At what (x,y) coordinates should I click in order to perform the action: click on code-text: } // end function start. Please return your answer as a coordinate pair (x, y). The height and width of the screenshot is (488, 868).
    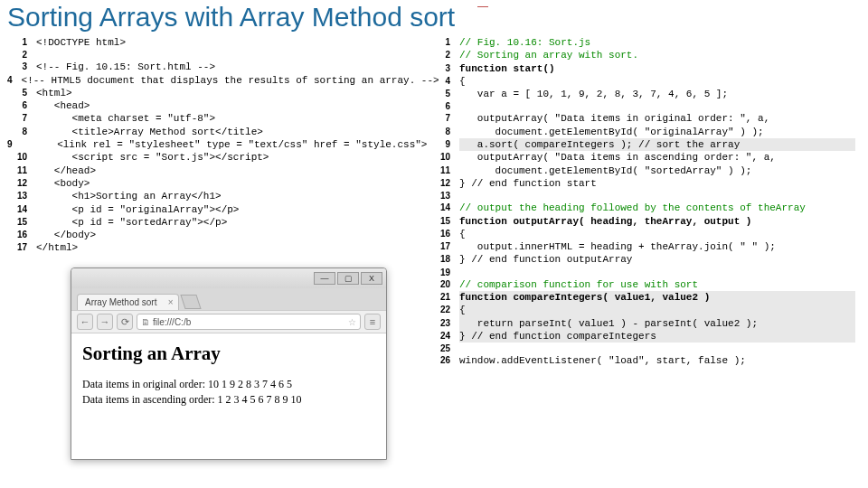
    Looking at the image, I should click on (657, 183).